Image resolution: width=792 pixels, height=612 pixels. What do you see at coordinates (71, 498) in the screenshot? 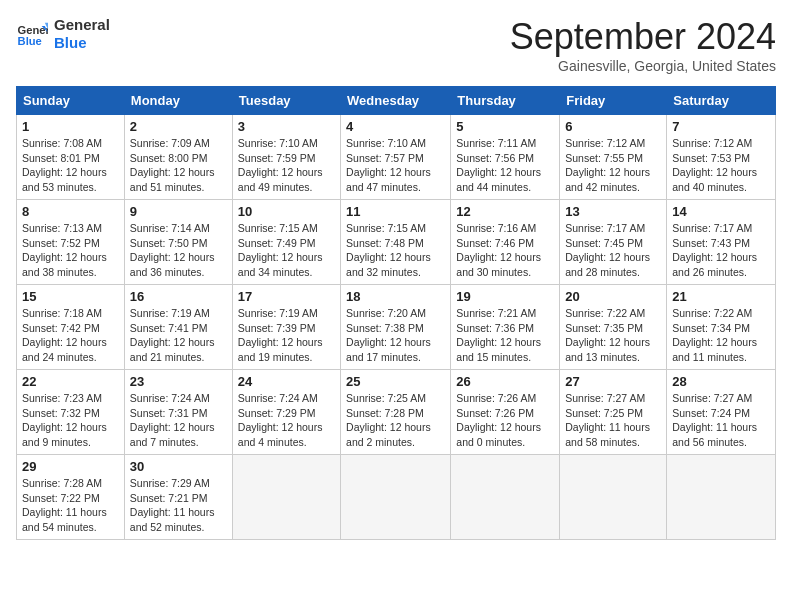
I see `calendar-cell: 29 Sunrise: 7:28 AMSunset: 7:22 PMDaylig…` at bounding box center [71, 498].